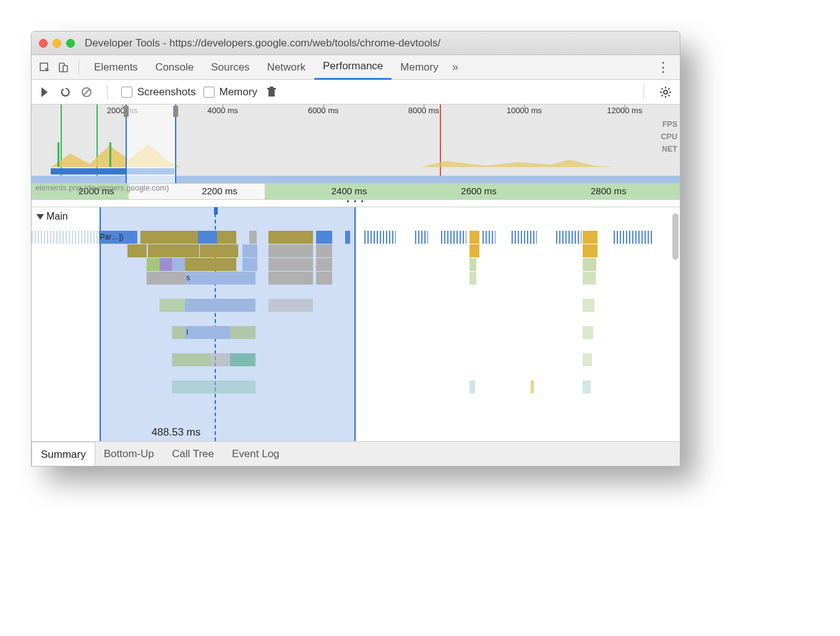  Describe the element at coordinates (45, 92) in the screenshot. I see `record-icon` at that location.